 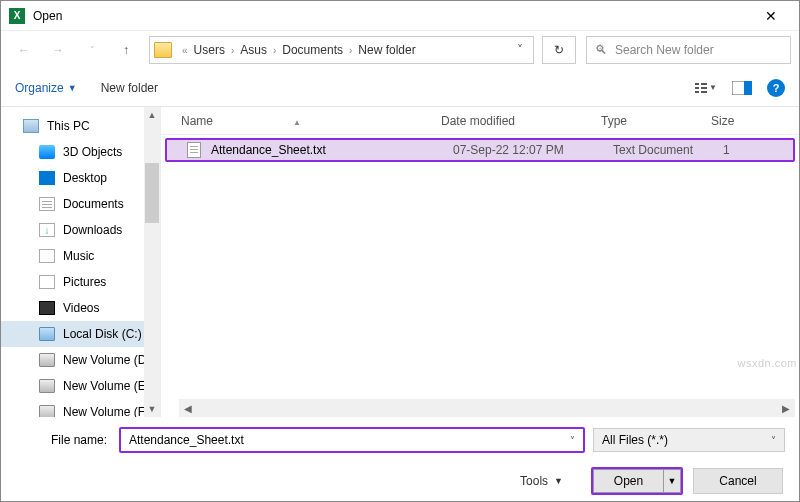 What do you see at coordinates (80, 308) in the screenshot?
I see `sidebar-item-videos: Videos` at bounding box center [80, 308].